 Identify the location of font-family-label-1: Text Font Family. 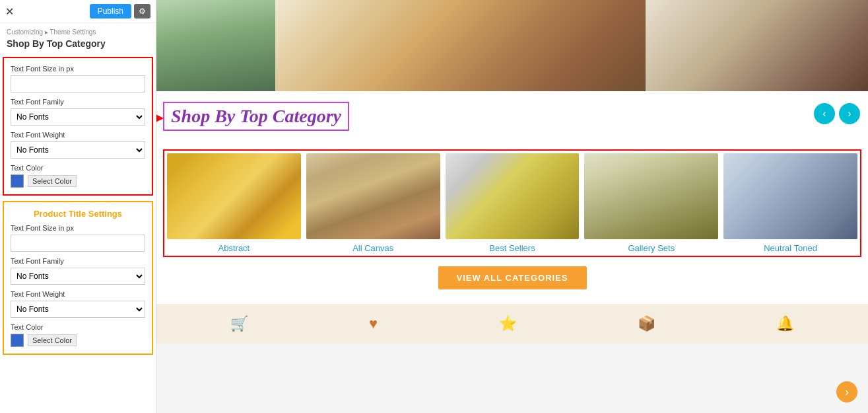
(78, 102).